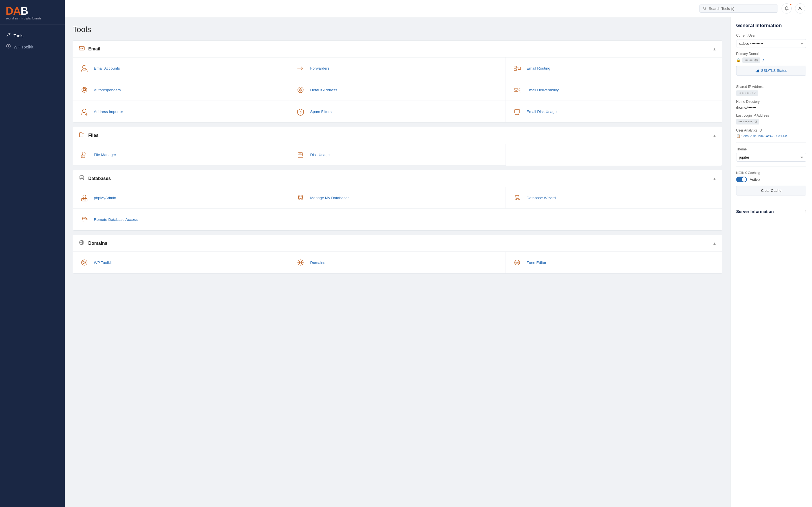 Image resolution: width=812 pixels, height=507 pixels. What do you see at coordinates (614, 68) in the screenshot?
I see `tool-item-email-routing: Email Routing` at bounding box center [614, 68].